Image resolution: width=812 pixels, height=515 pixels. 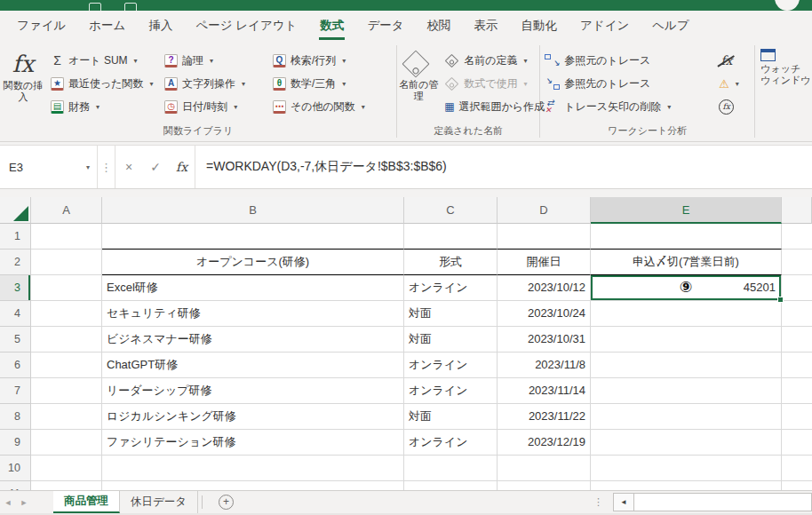 I want to click on cell-f6, so click(x=797, y=366).